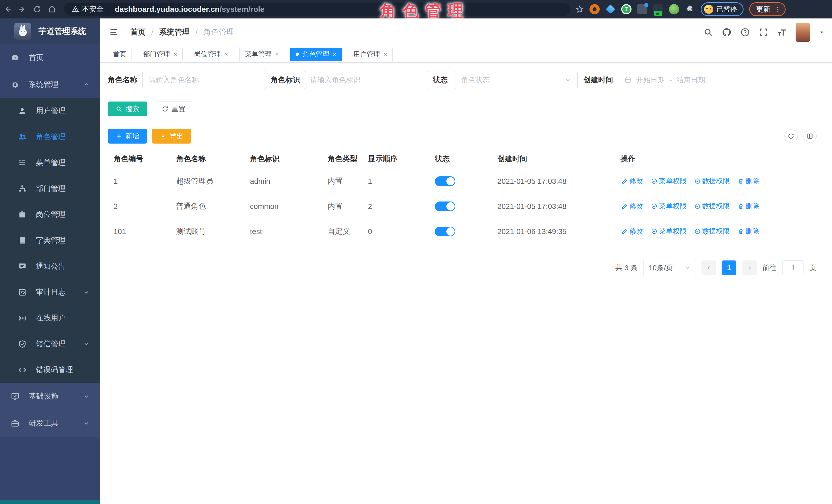 The height and width of the screenshot is (504, 832). What do you see at coordinates (822, 32) in the screenshot?
I see `avatar-caret-icon` at bounding box center [822, 32].